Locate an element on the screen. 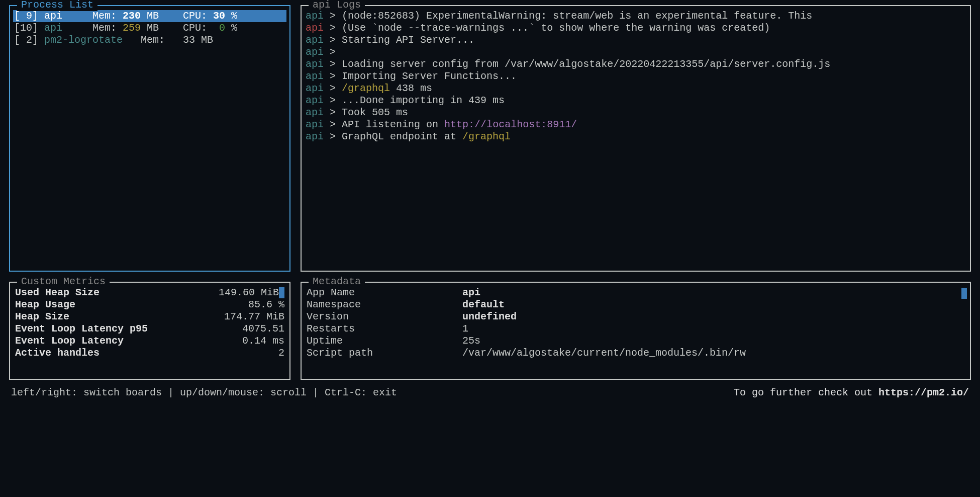 The image size is (980, 497). footer-bar: left/right: switch boards | up/down/mous… is located at coordinates (490, 391).